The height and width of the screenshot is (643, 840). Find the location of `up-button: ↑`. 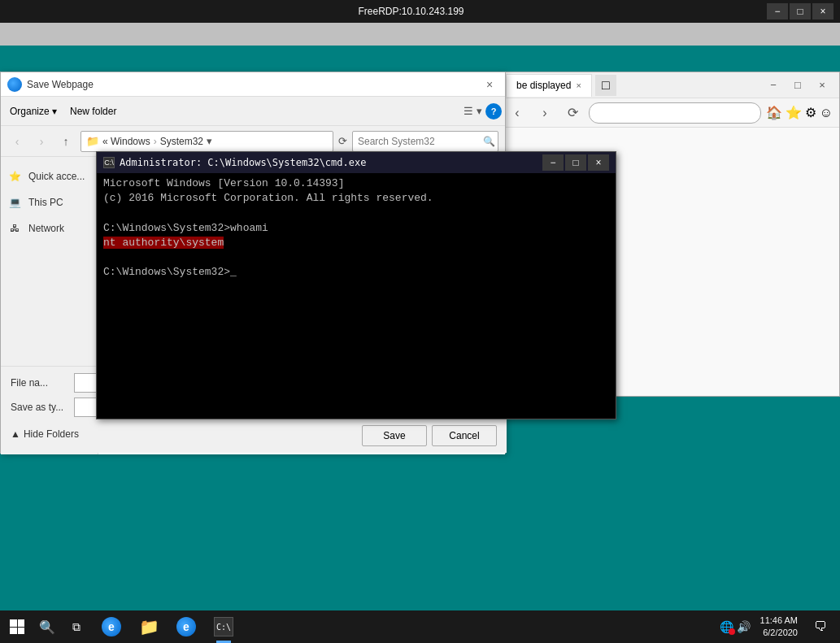

up-button: ↑ is located at coordinates (66, 141).